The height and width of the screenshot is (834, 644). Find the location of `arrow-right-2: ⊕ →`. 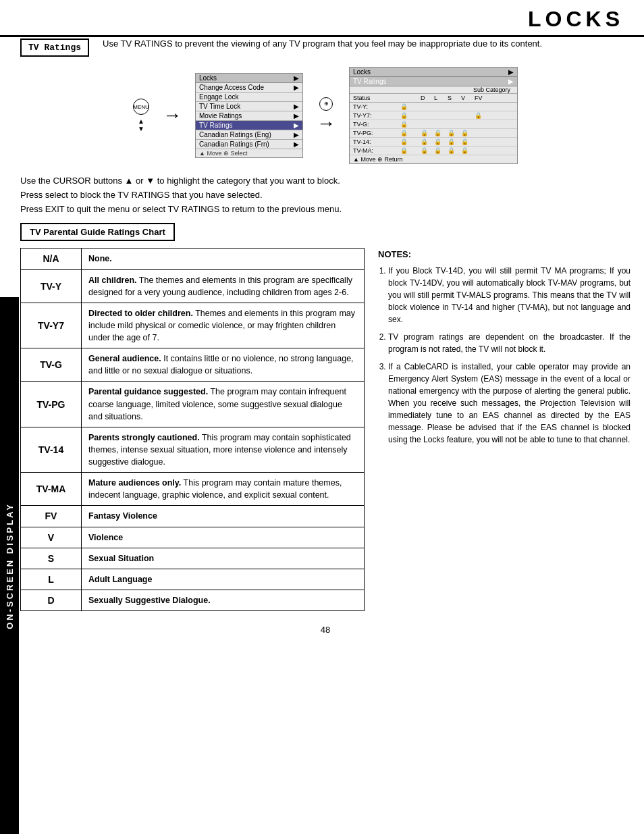

arrow-right-2: ⊕ → is located at coordinates (326, 116).